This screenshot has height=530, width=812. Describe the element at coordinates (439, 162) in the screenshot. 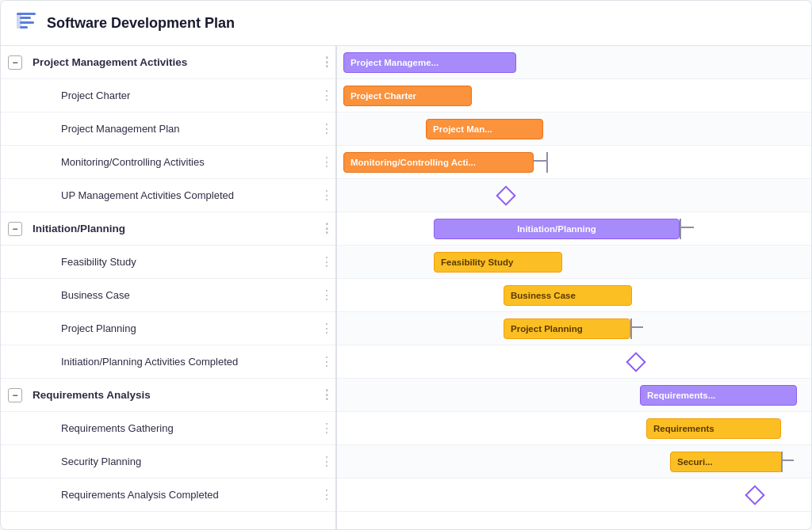

I see `bar-monitoring: Monitoring/Controlling Acti...` at that location.